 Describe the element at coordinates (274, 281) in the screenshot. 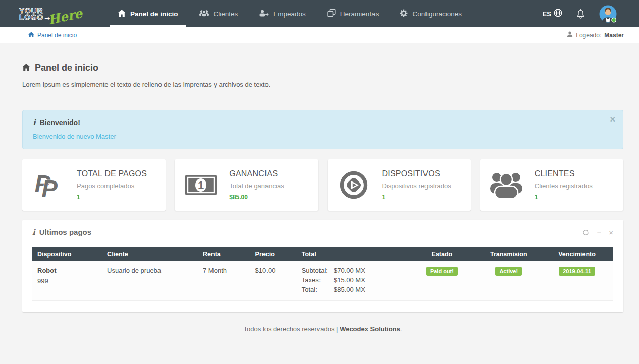

I see `cell-precio: $10.00` at that location.